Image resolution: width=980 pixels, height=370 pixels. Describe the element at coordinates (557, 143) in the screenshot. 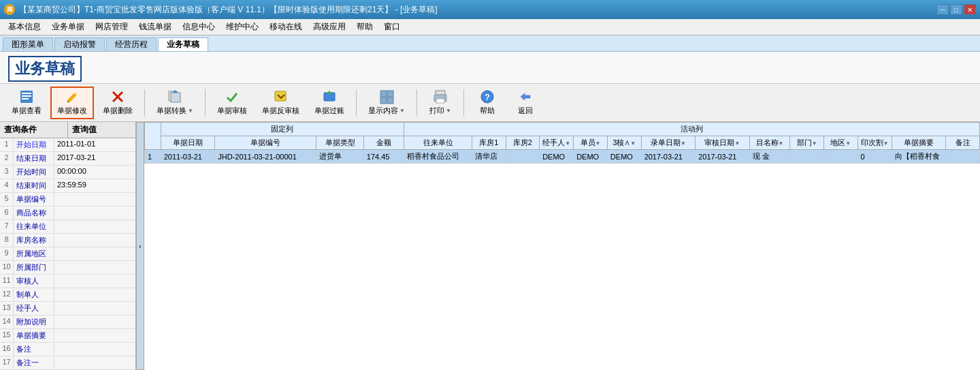

I see `col-header-handler: 经手人▼` at that location.